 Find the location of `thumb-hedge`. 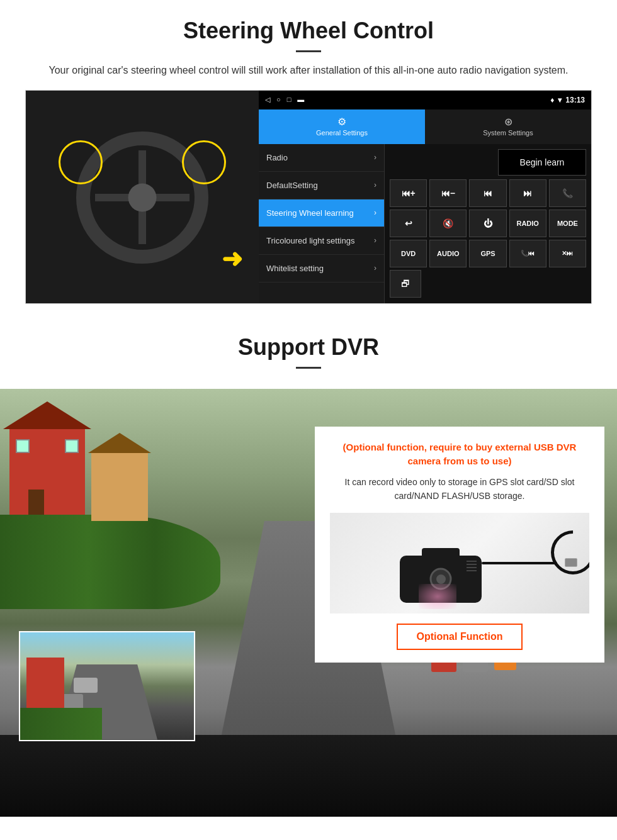

thumb-hedge is located at coordinates (61, 725).